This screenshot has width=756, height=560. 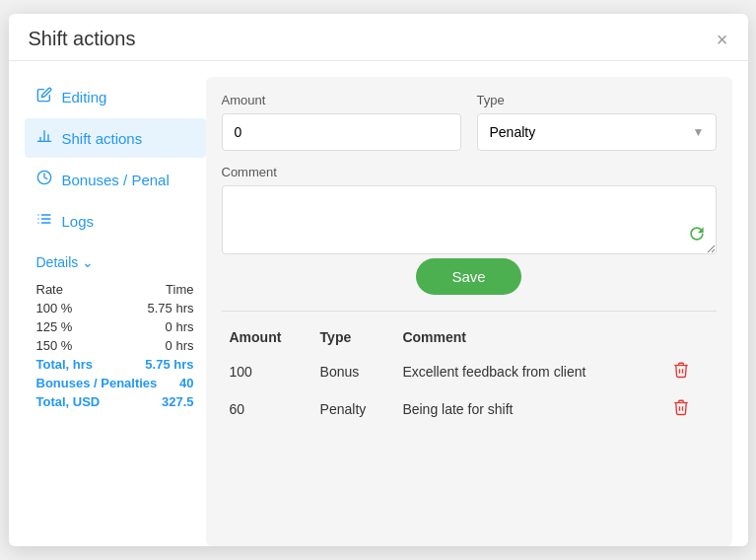 What do you see at coordinates (469, 222) in the screenshot?
I see `comment-wrapper` at bounding box center [469, 222].